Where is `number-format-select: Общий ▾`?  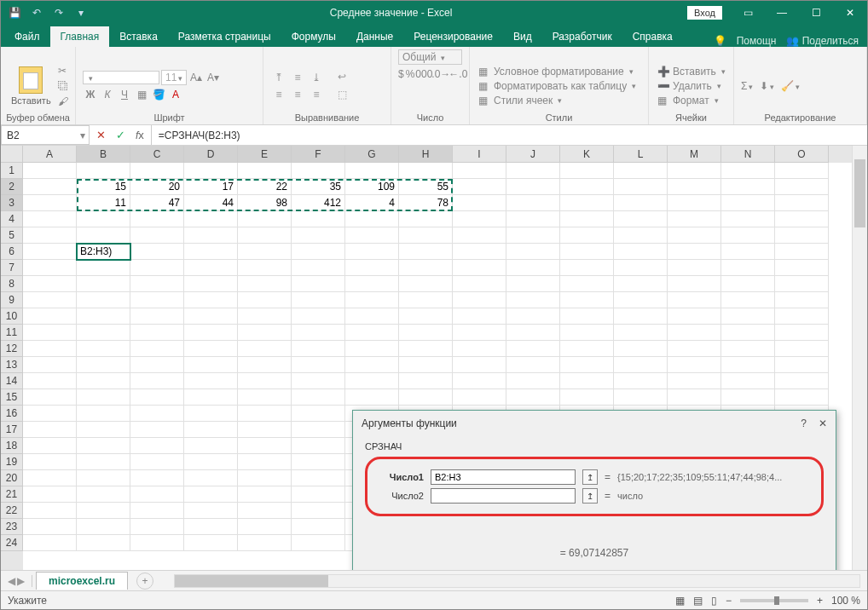
number-format-select: Общий ▾ is located at coordinates (430, 57).